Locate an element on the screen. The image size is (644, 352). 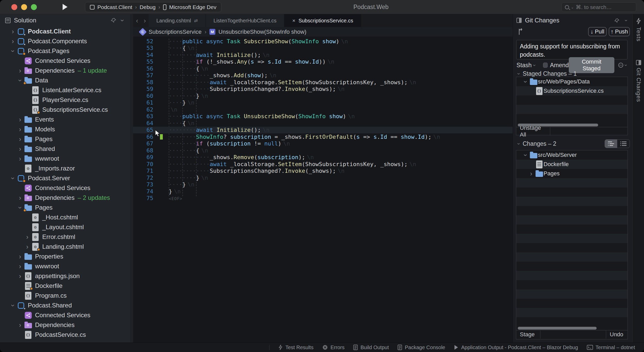
code-line-57: 57············_shows.Add(show);\n is located at coordinates (323, 76).